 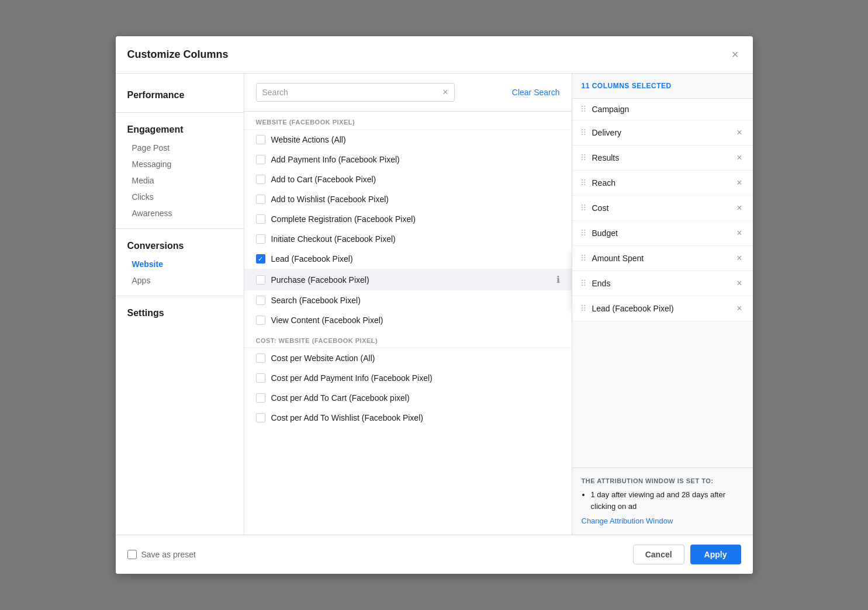 I want to click on selected-item-label: Amount Spent, so click(x=663, y=258).